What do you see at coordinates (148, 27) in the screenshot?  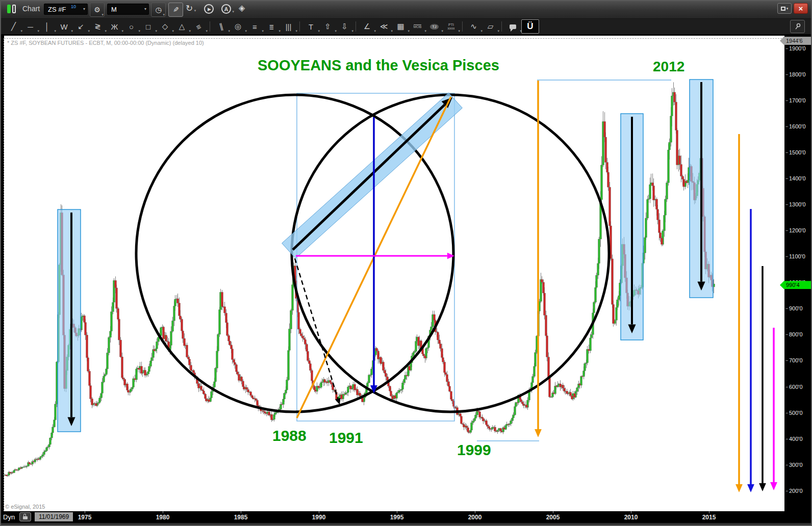 I see `tool-rectangle: □▾` at bounding box center [148, 27].